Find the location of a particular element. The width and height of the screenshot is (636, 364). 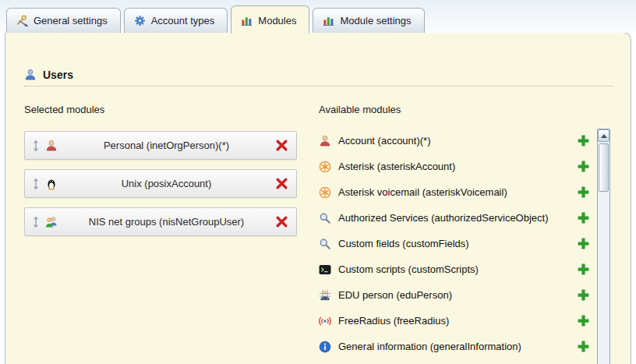

selected-module-label: Personal (inetOrgPerson)(*) is located at coordinates (167, 145).